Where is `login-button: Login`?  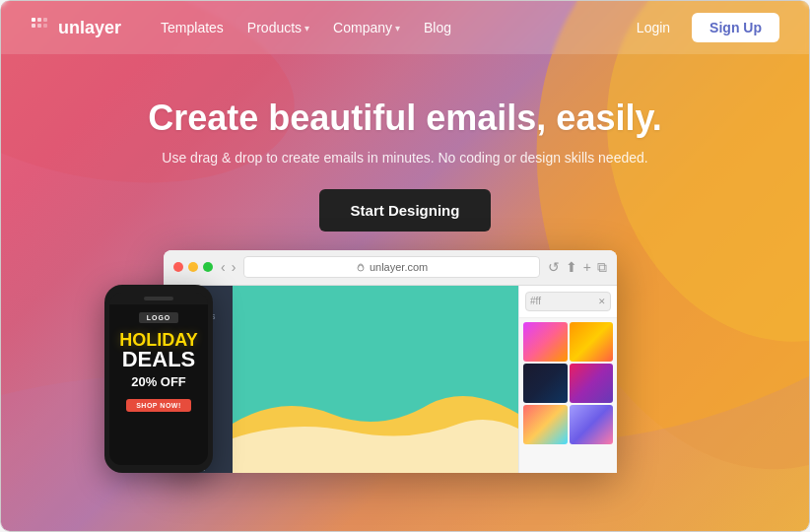 login-button: Login is located at coordinates (653, 28).